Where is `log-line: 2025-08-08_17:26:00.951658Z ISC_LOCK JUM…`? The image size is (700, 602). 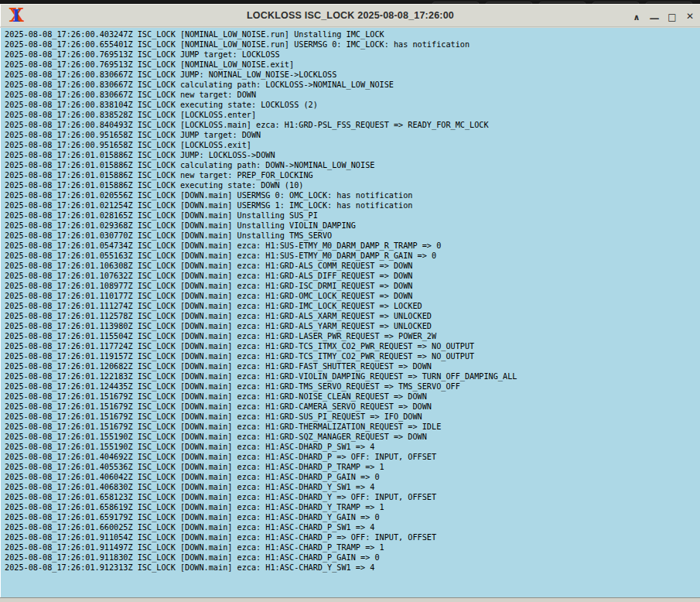
log-line: 2025-08-08_17:26:00.951658Z ISC_LOCK JUM… is located at coordinates (353, 135).